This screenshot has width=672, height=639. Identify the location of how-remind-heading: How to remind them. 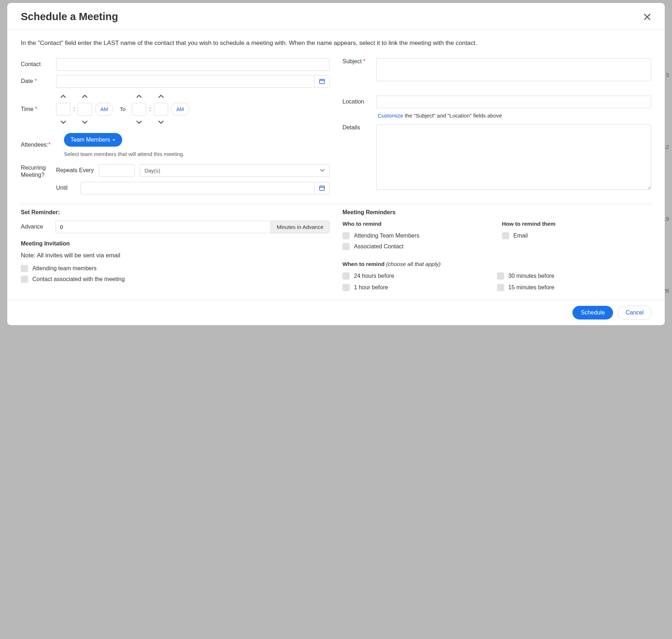
(577, 224).